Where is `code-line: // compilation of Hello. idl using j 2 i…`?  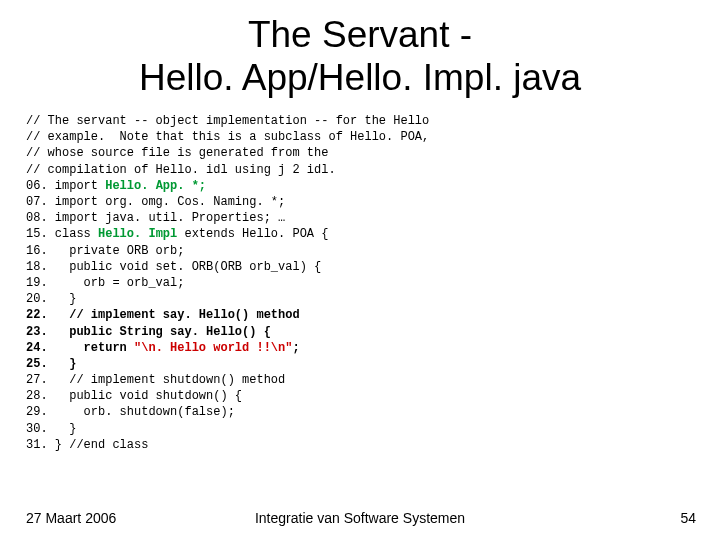
code-line: // compilation of Hello. idl using j 2 i… is located at coordinates (181, 170).